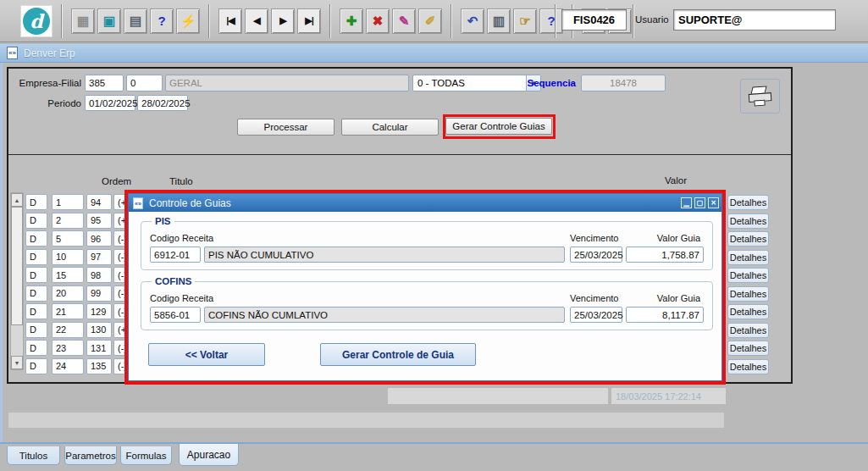  Describe the element at coordinates (91, 456) in the screenshot. I see `tab-parametros: Parametros` at that location.